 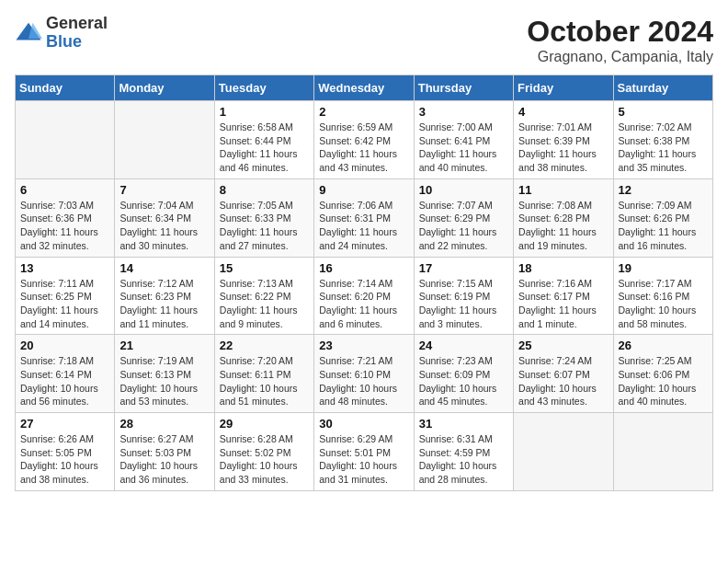 I want to click on calendar-cell: 18Sunrise: 7:16 AM Sunset: 6:17 PM Dayli…, so click(x=563, y=296).